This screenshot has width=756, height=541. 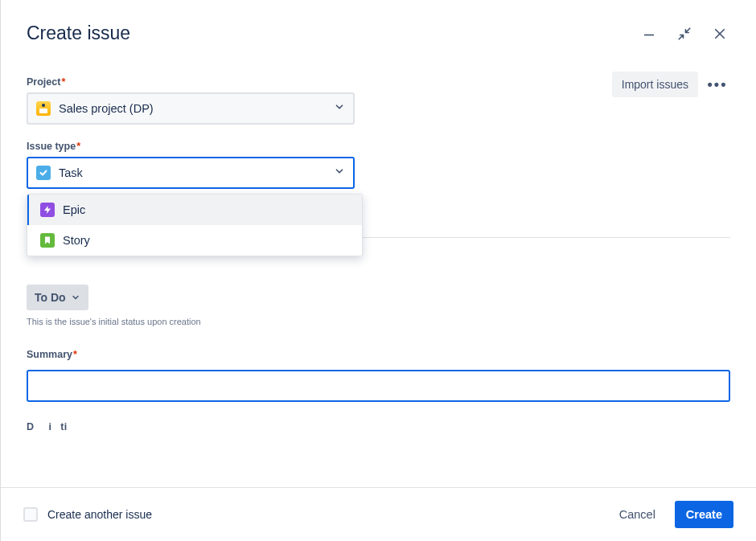 What do you see at coordinates (71, 173) in the screenshot?
I see `issue-type-value: Task` at bounding box center [71, 173].